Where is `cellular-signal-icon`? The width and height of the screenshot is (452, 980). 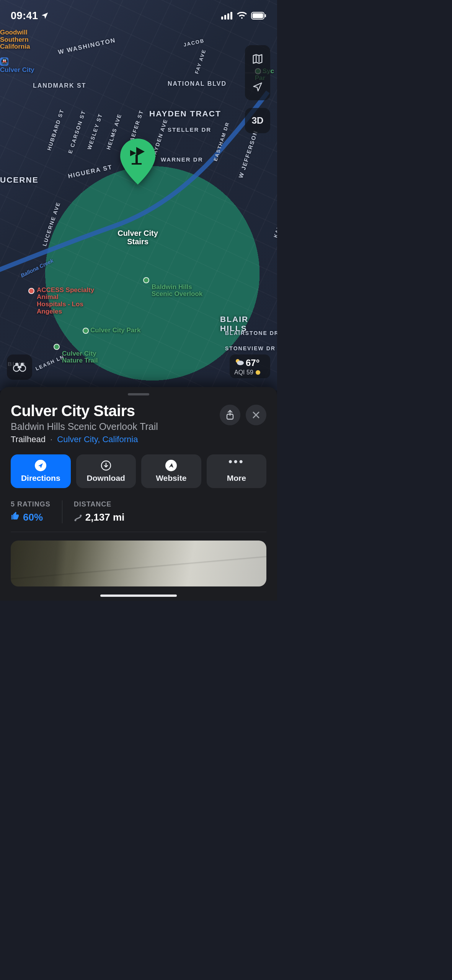 cellular-signal-icon is located at coordinates (227, 16).